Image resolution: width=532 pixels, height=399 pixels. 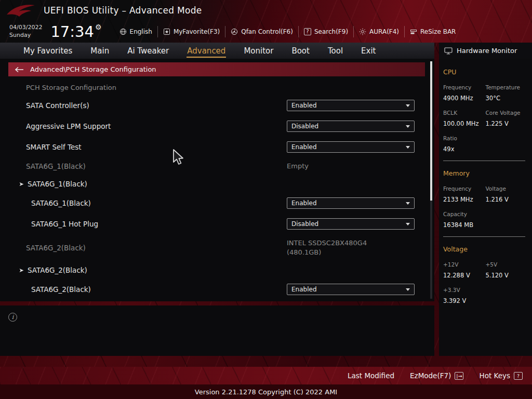 What do you see at coordinates (266, 392) in the screenshot?
I see `version-text: Version 2.21.1278 Copyright (C) 2022 AMI` at bounding box center [266, 392].